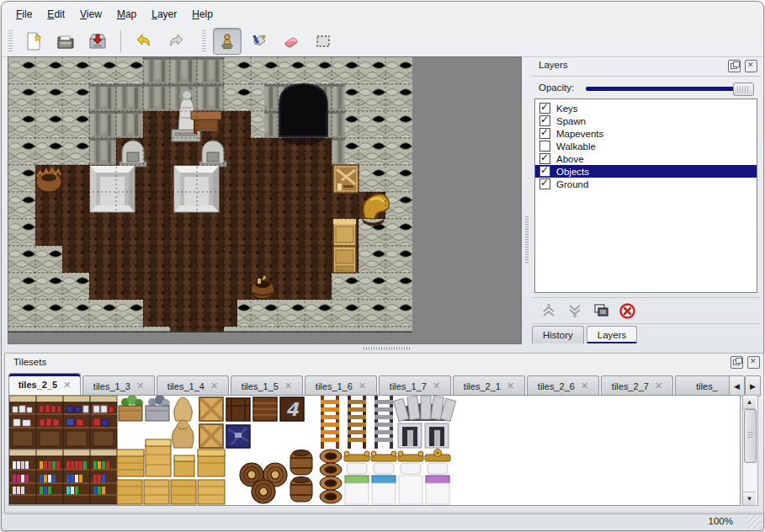  I want to click on stamp-tool-button, so click(227, 41).